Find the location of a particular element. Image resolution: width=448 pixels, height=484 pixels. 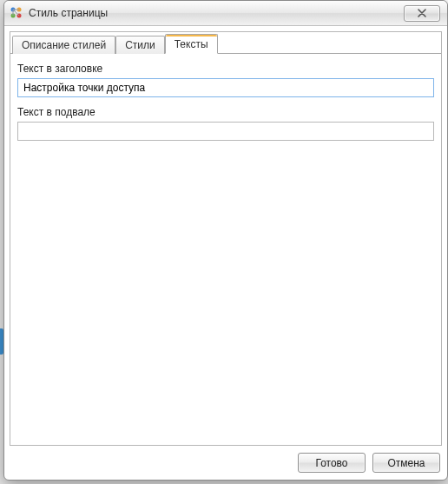

app-icon is located at coordinates (16, 13).